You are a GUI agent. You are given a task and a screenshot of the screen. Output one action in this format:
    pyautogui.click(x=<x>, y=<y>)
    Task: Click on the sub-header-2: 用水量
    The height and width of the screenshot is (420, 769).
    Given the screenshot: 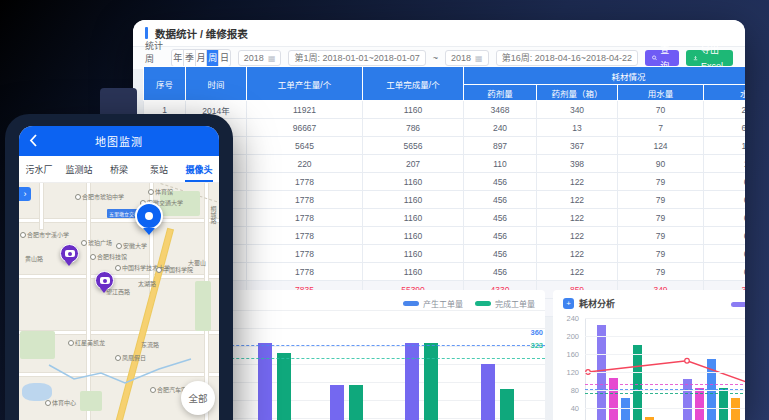 What is the action you would take?
    pyautogui.click(x=661, y=93)
    